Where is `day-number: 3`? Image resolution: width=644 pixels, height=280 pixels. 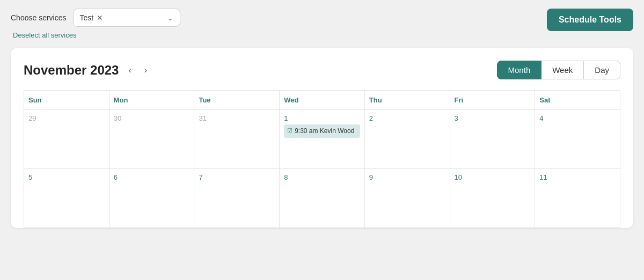 day-number: 3 is located at coordinates (493, 118).